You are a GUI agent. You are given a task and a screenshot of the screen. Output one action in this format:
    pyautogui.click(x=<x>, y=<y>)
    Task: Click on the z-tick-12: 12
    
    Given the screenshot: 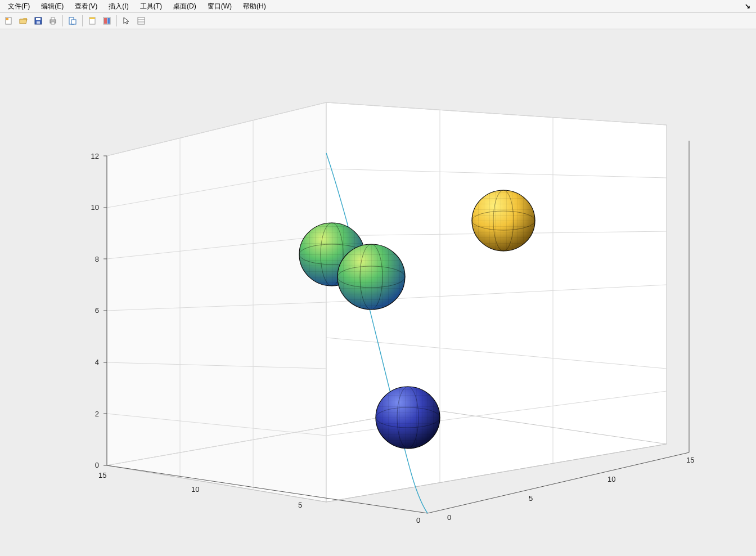 What is the action you would take?
    pyautogui.click(x=91, y=156)
    